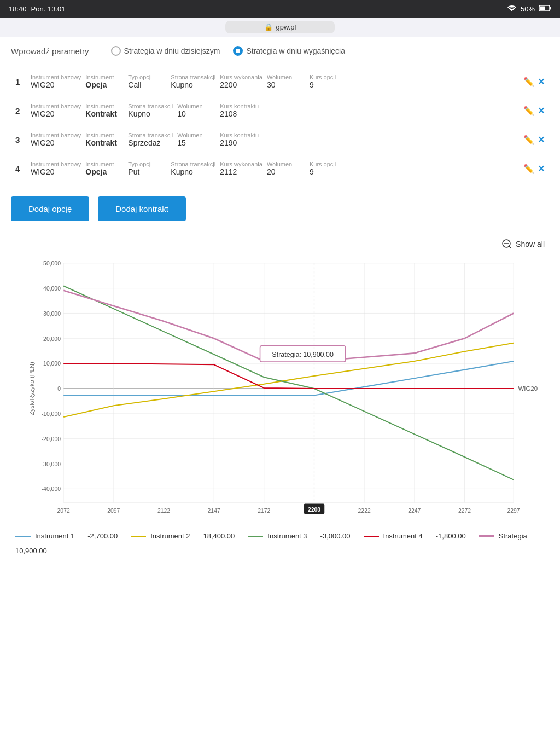 The width and height of the screenshot is (560, 747). What do you see at coordinates (50, 209) in the screenshot?
I see `add-option-button: Dodaj opcję` at bounding box center [50, 209].